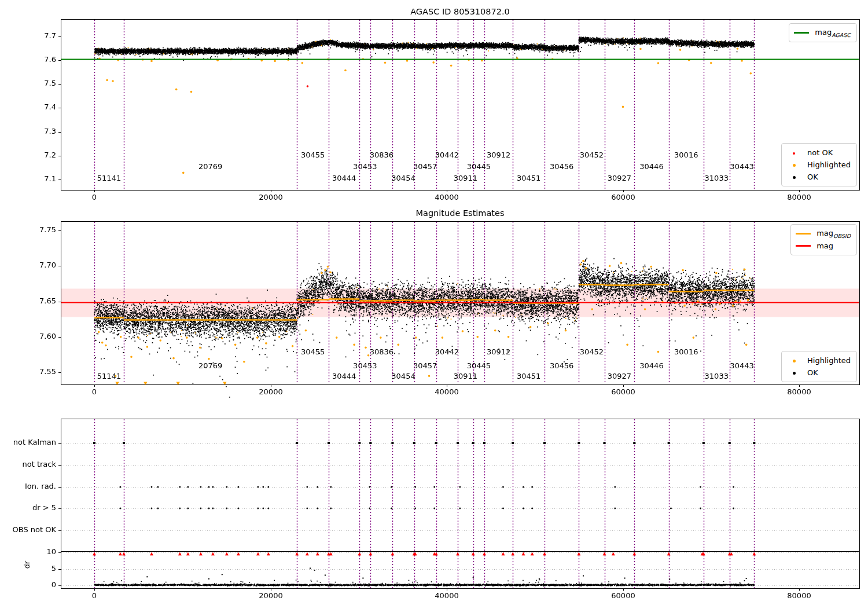 This screenshot has width=868, height=608. What do you see at coordinates (562, 366) in the screenshot?
I see `middle-obsid-annotation: 30456` at bounding box center [562, 366].